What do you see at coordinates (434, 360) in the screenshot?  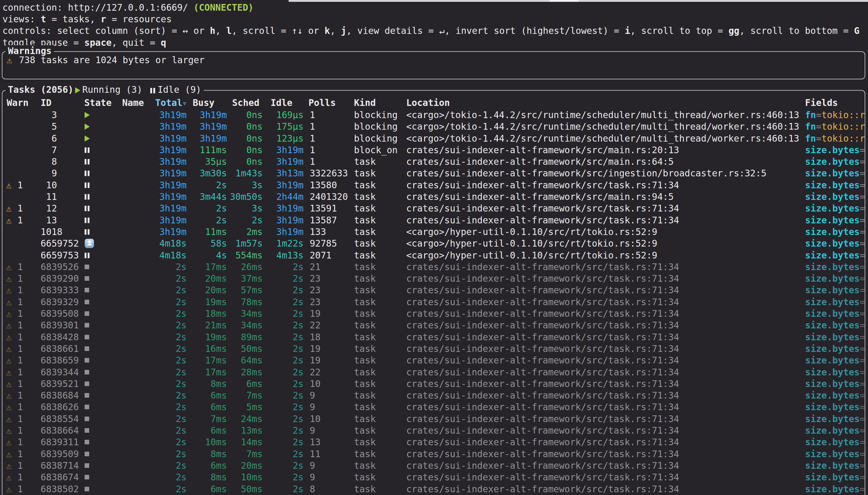 I see `task-row: ⚠168386592s17ms64ms2s19taskcrates/sui-in…` at bounding box center [434, 360].